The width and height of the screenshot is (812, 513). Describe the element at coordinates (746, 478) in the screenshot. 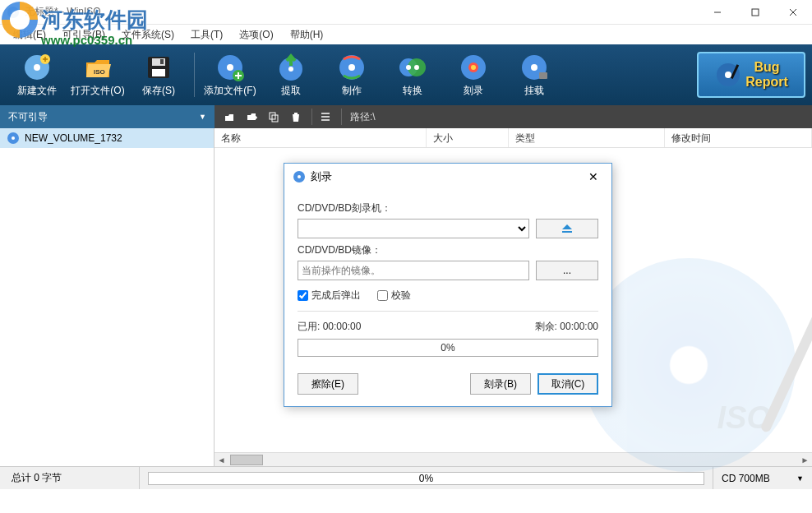

I see `media-label: CD 700MB` at that location.